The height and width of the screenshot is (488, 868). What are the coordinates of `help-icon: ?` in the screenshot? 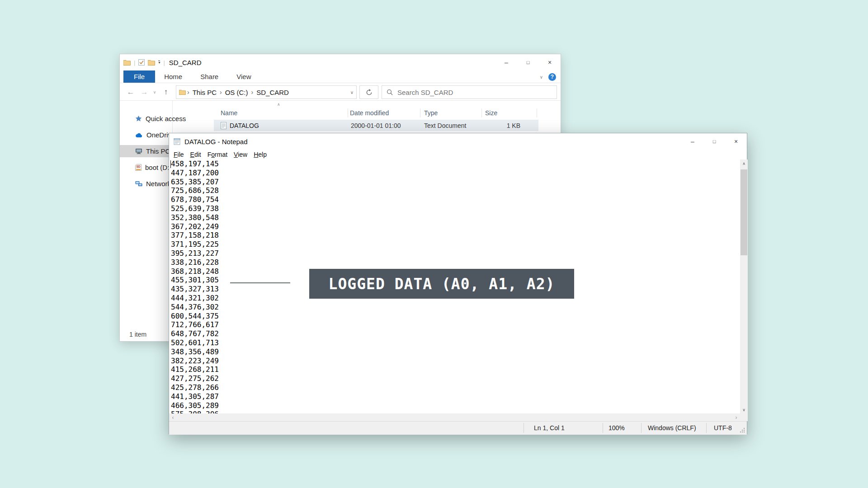 It's located at (552, 77).